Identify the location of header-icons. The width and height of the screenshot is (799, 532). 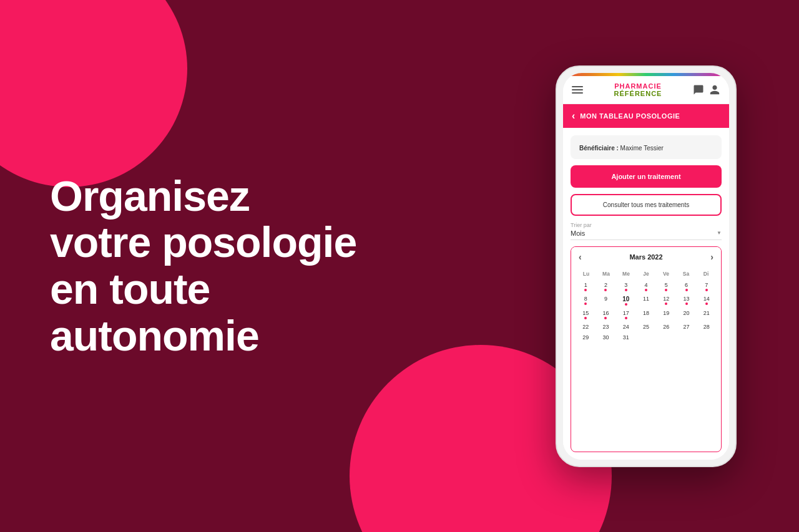
(707, 90).